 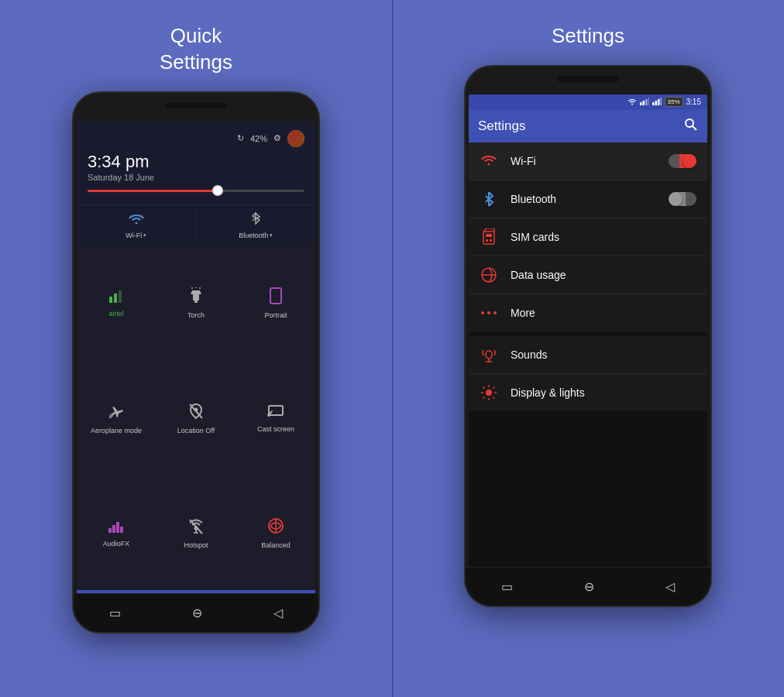 I want to click on nav-home-btn: ⊖, so click(x=197, y=613).